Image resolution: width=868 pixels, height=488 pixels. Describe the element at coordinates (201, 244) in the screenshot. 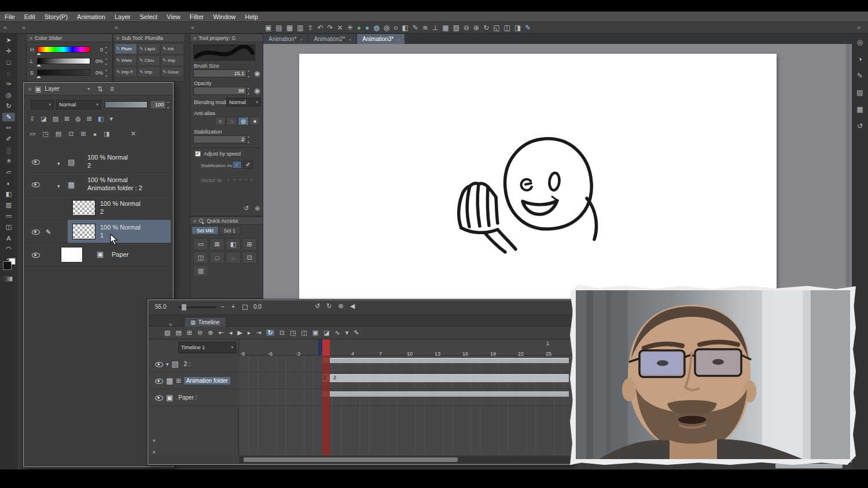

I see `qa-new-layer-icon: ▭` at that location.